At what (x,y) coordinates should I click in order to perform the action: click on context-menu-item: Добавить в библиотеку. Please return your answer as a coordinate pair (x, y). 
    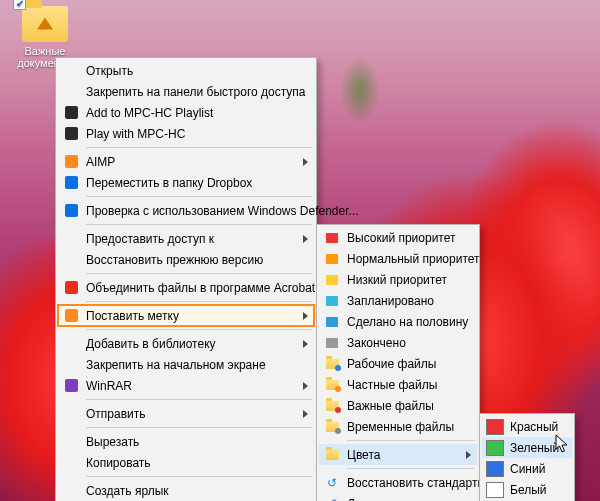
    Looking at the image, I should click on (186, 344).